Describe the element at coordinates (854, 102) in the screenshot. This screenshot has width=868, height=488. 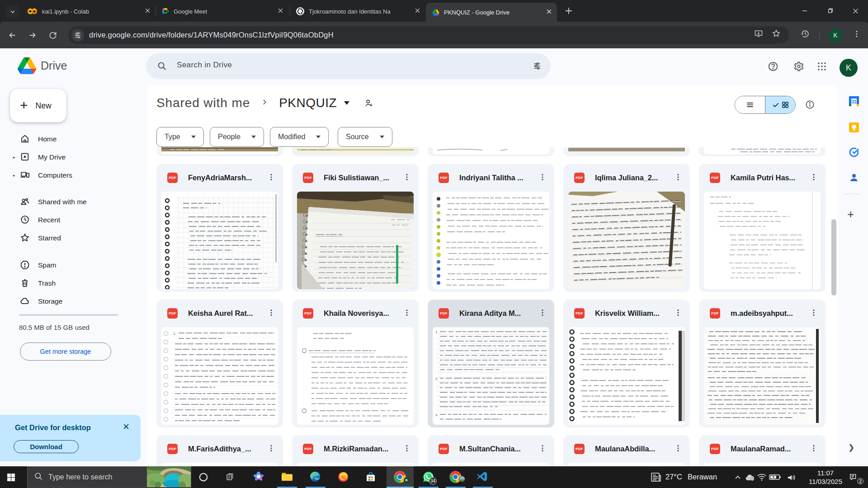
I see `svg-text: 31` at that location.